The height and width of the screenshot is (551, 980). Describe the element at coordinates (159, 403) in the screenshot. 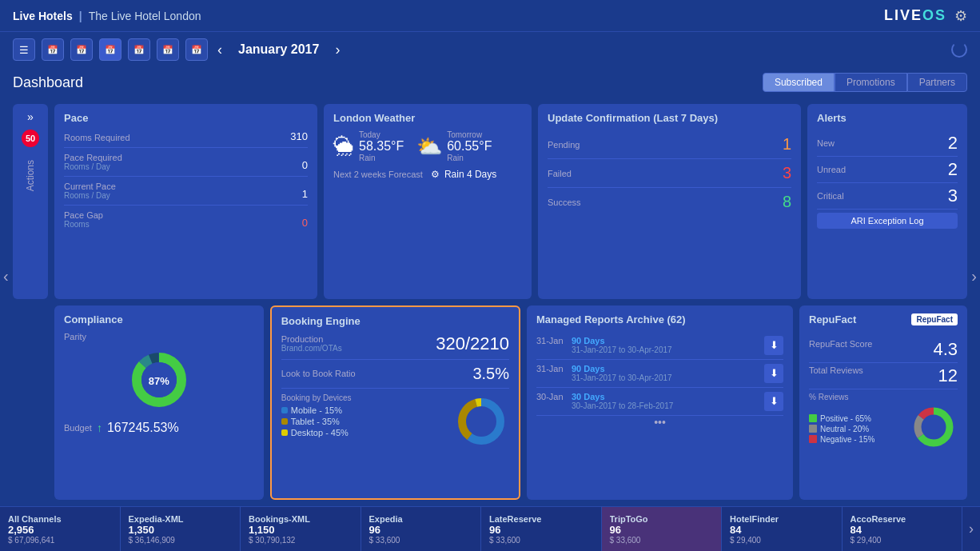

I see `compliance-card: Compliance Parity 87% Budget ↑ 167` at that location.